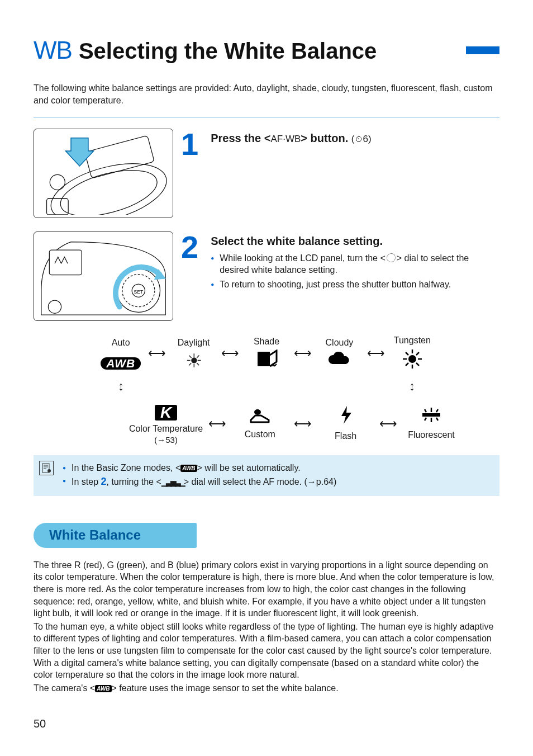 The image size is (533, 756). I want to click on body-para-2: To the human eye, a white object still l…, so click(266, 651).